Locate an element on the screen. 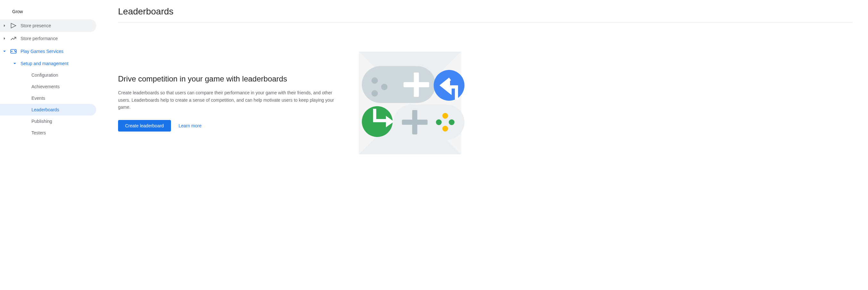  sidebar-item-label: Store presence is located at coordinates (36, 26).